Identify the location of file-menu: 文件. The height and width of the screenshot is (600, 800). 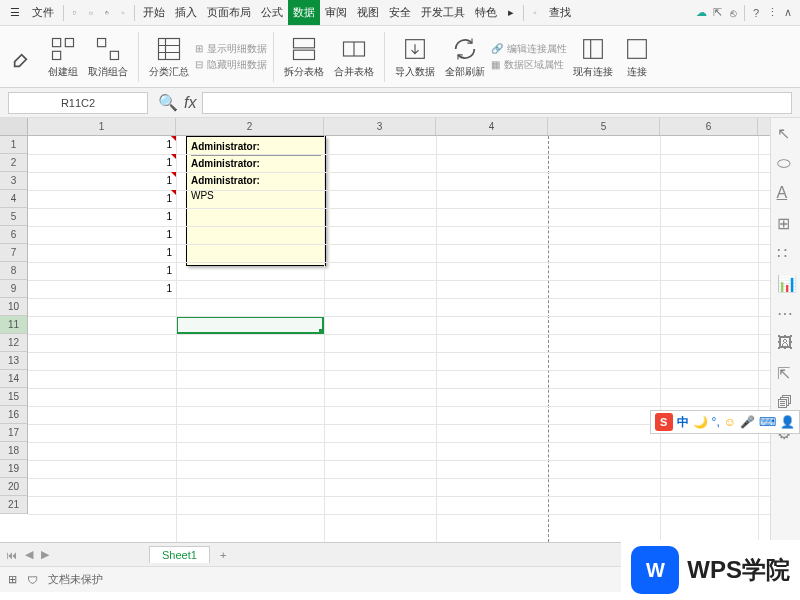
(43, 12).